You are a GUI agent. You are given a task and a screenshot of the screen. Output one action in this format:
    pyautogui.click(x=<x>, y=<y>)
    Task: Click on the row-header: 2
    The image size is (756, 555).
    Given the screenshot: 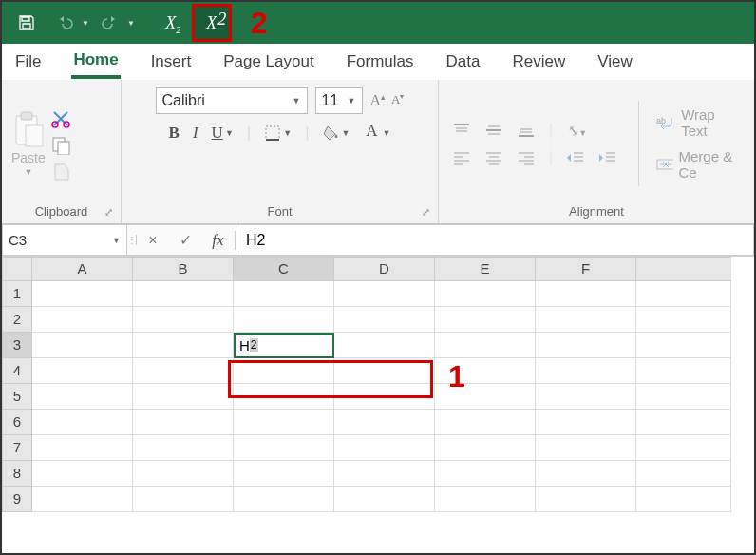 What is the action you would take?
    pyautogui.click(x=17, y=319)
    